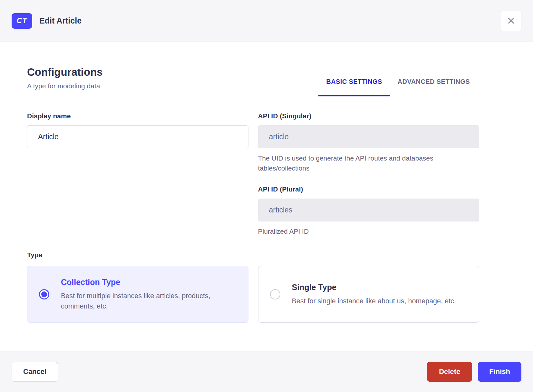 The height and width of the screenshot is (392, 533). Describe the element at coordinates (35, 372) in the screenshot. I see `cancel-button: Cancel` at that location.